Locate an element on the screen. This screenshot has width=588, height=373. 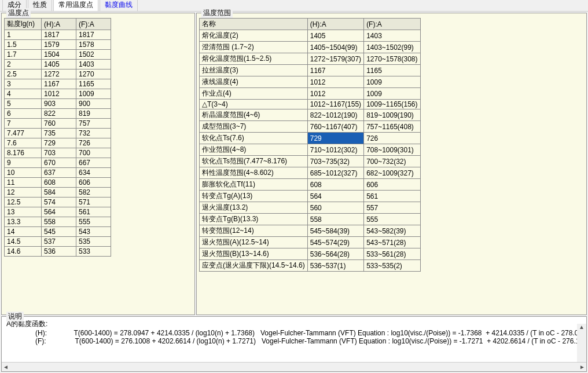
table-row: 311671165 is located at coordinates (58, 85).